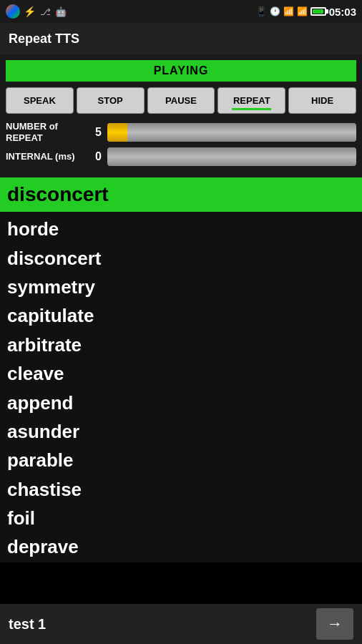 This screenshot has width=362, height=644. What do you see at coordinates (181, 374) in the screenshot?
I see `list-item: cleave` at bounding box center [181, 374].